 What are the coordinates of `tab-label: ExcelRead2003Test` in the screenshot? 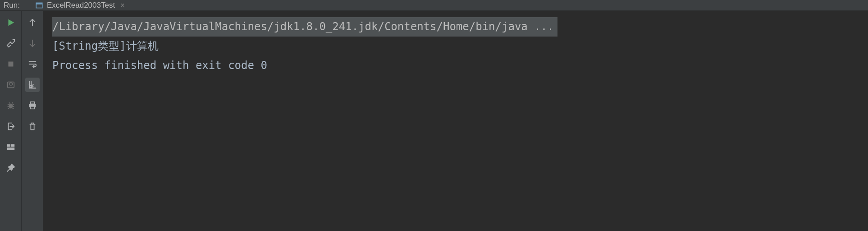 It's located at (81, 5).